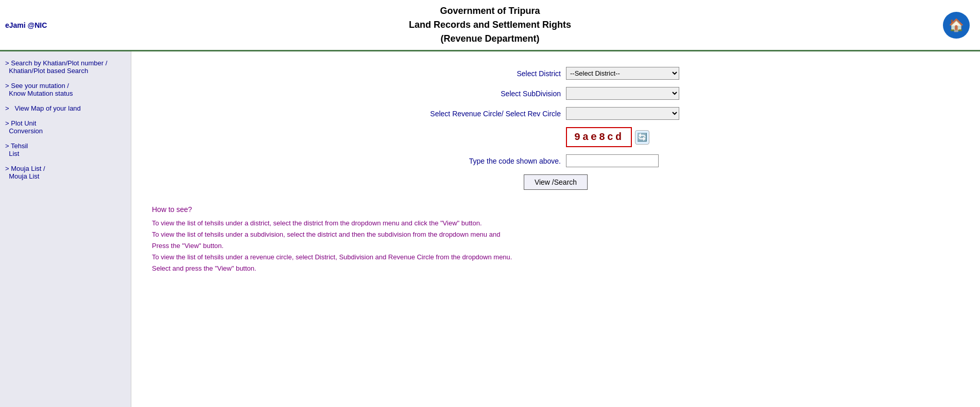 This screenshot has height=407, width=980. Describe the element at coordinates (65, 127) in the screenshot. I see `sidebar-item-plot-unit: > Plot Unit Conversion` at that location.